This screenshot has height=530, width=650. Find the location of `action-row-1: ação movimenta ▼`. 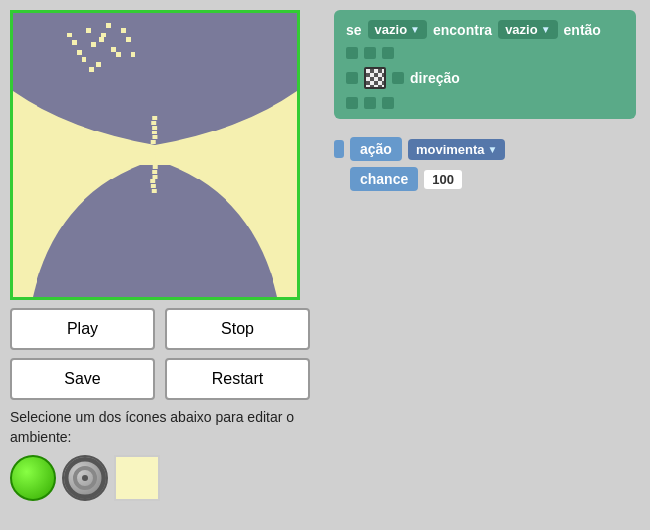

action-row-1: ação movimenta ▼ is located at coordinates (485, 149).